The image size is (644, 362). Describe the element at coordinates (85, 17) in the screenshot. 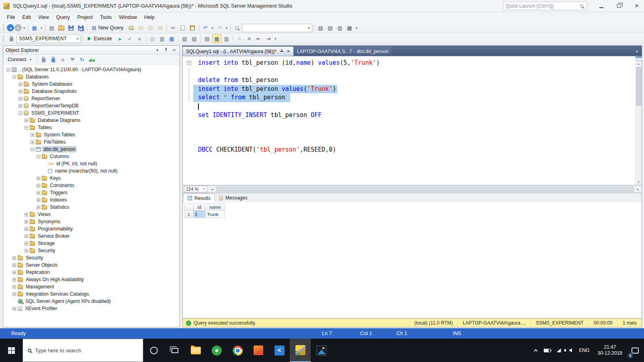

I see `menu-project: Project` at that location.